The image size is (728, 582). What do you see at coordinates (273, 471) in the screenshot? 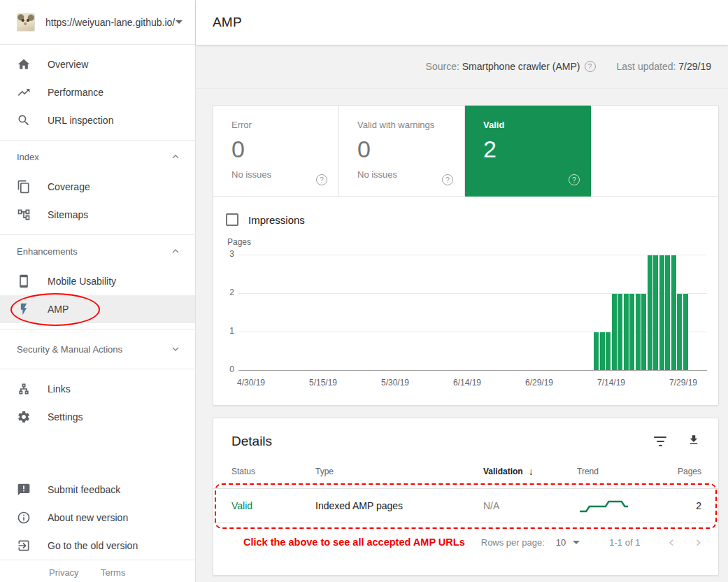
I see `column-status: Status` at bounding box center [273, 471].